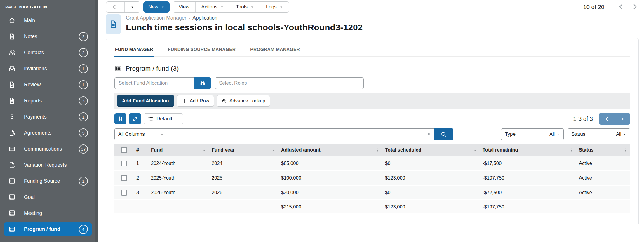 Image resolution: width=644 pixels, height=242 pixels. What do you see at coordinates (48, 149) in the screenshot?
I see `sidebar-item: Communications 37` at bounding box center [48, 149].